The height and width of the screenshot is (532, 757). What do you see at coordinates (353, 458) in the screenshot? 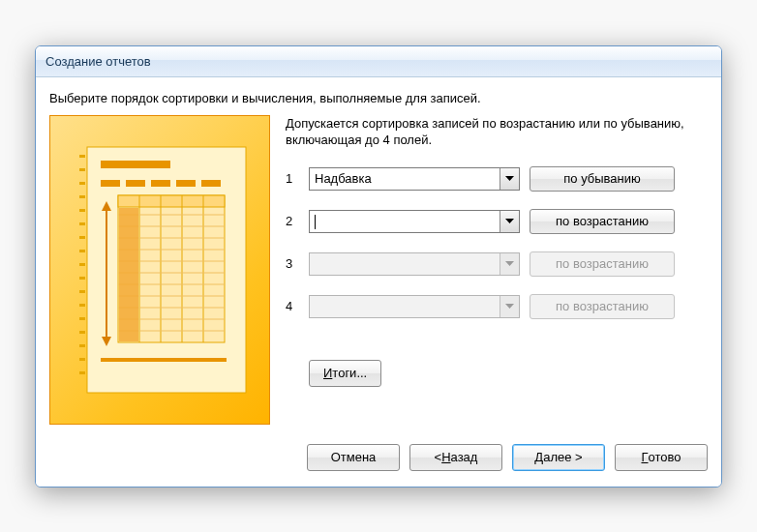
I see `cancel-button: Отмена` at bounding box center [353, 458].